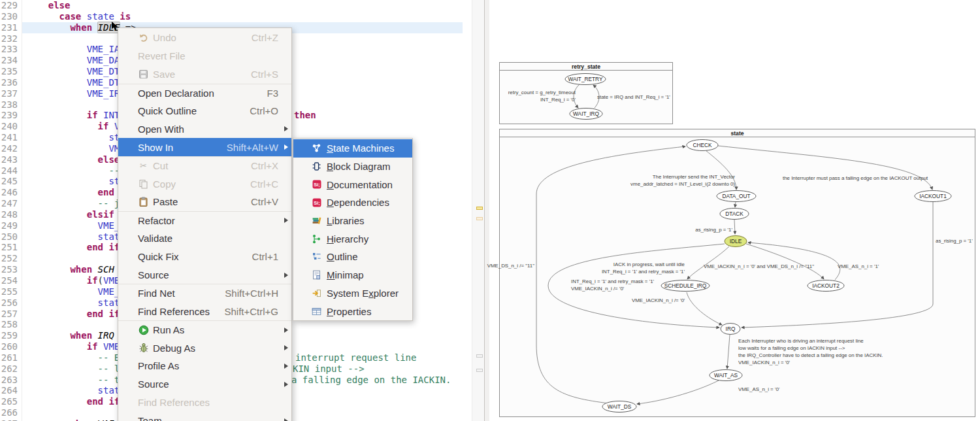 This screenshot has width=980, height=421. What do you see at coordinates (205, 93) in the screenshot?
I see `menu-item-open-declaration: Open DeclarationF3` at bounding box center [205, 93].